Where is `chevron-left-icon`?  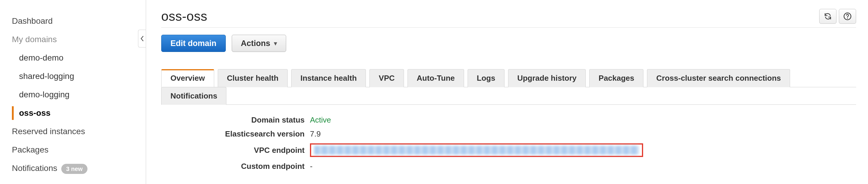 chevron-left-icon is located at coordinates (142, 39).